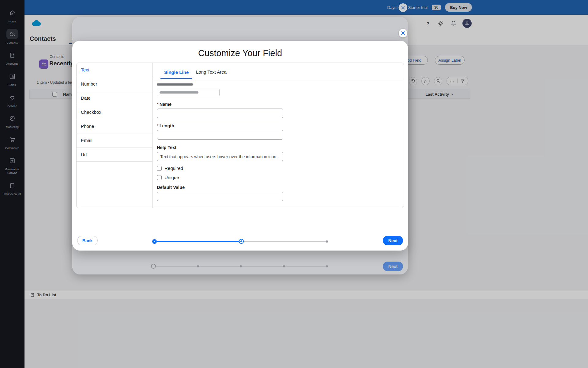  What do you see at coordinates (393, 240) in the screenshot?
I see `next-button: Next` at bounding box center [393, 240].